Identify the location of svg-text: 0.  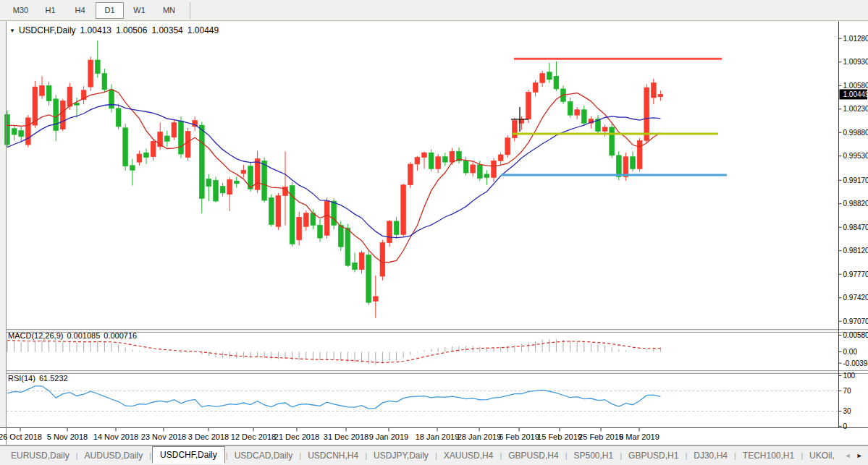
(846, 427).